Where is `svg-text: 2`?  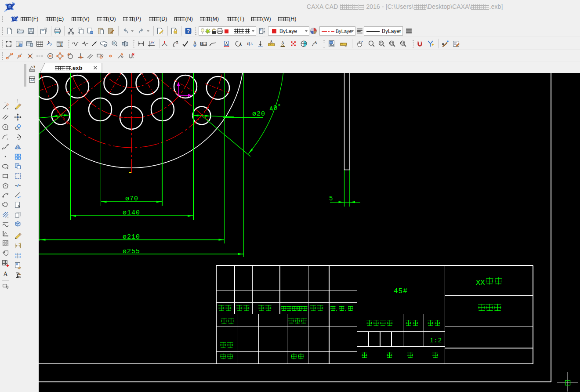
svg-text: 2 is located at coordinates (51, 44).